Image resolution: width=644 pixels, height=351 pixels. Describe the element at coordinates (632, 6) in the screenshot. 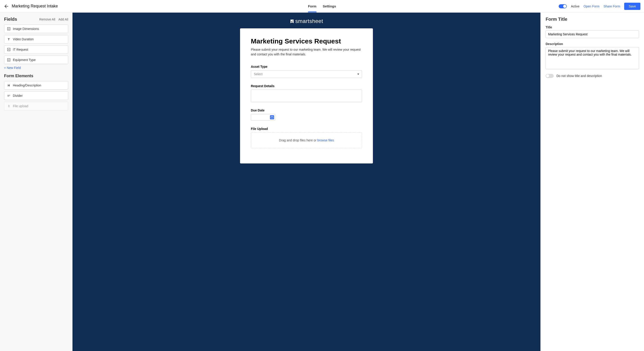

I see `save-button: Save` at that location.